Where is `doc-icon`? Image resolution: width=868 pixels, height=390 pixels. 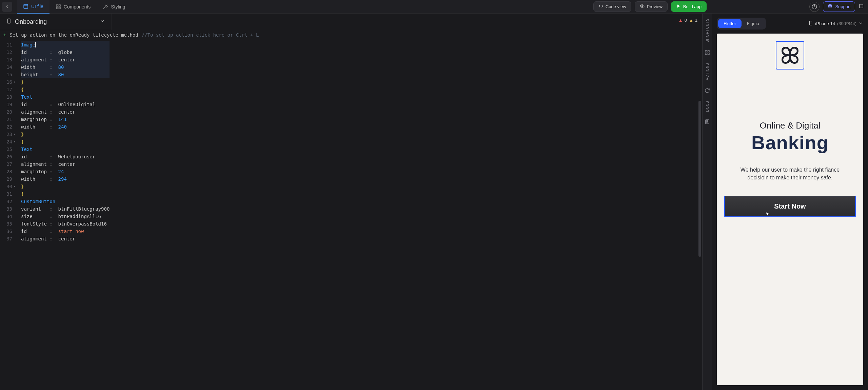
doc-icon is located at coordinates (707, 122).